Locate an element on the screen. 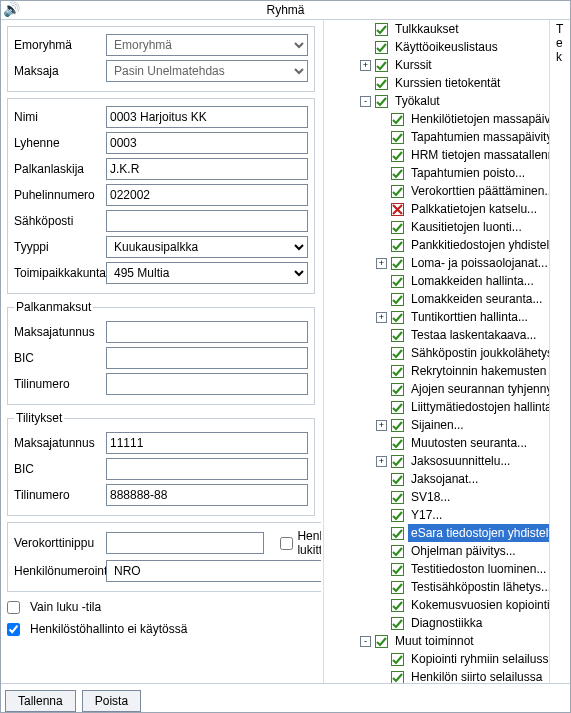 This screenshot has width=571, height=713. tree-label: Työkalut is located at coordinates (418, 101).